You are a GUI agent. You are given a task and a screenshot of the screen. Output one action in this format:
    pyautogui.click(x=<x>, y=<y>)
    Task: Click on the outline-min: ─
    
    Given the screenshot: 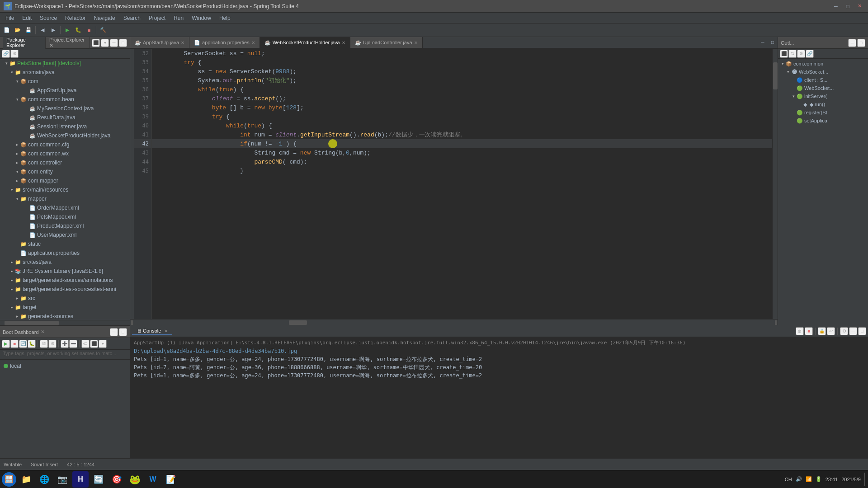 What is the action you would take?
    pyautogui.click(x=852, y=43)
    